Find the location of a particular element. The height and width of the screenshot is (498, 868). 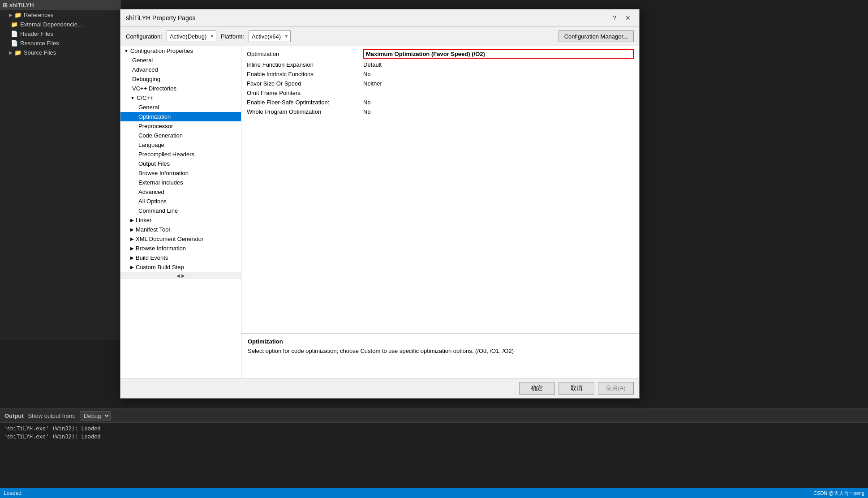

dialog-titlebar: shiTiLYH Property Pages ? ✕ is located at coordinates (380, 18).